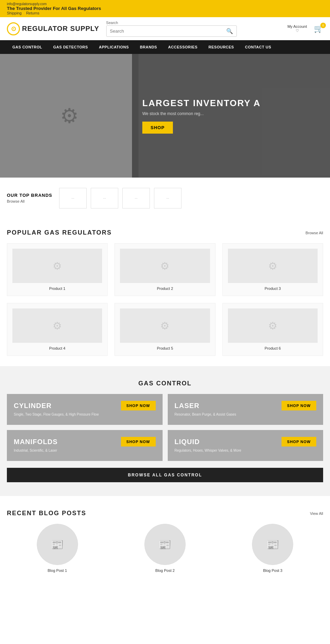 This screenshot has height=644, width=330. Describe the element at coordinates (165, 544) in the screenshot. I see `blog-img-2: 📰` at that location.